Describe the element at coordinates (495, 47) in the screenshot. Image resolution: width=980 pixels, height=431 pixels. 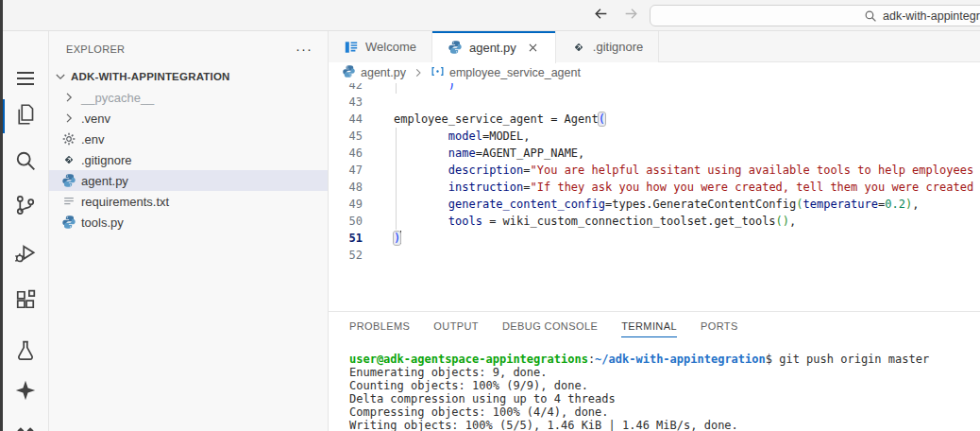
I see `editor-tab-agent-py: agent.py` at that location.